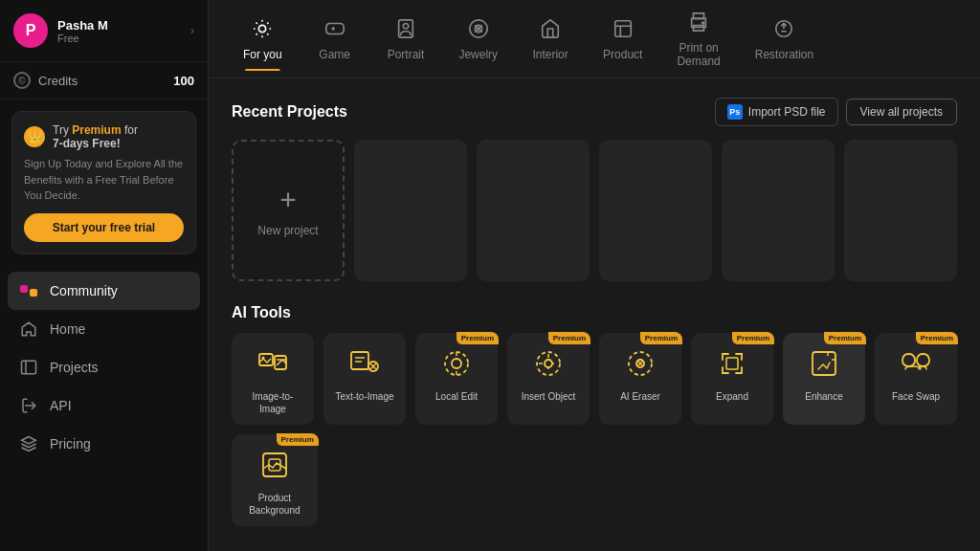 Image resolution: width=980 pixels, height=551 pixels. What do you see at coordinates (777, 112) in the screenshot?
I see `import-psd-button: Ps Import PSD file` at bounding box center [777, 112].